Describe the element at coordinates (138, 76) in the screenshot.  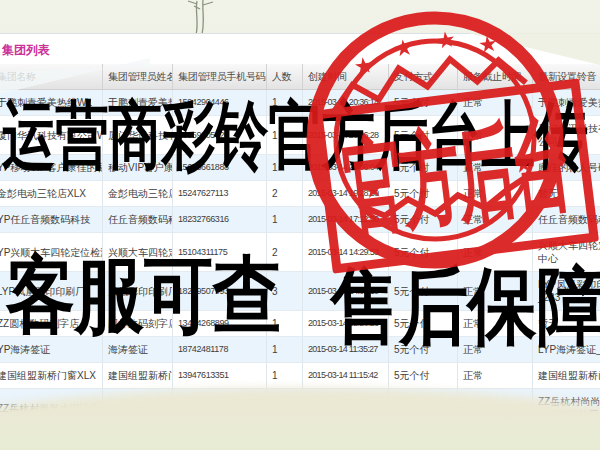
I see `column-header: 集团管理员姓名` at that location.